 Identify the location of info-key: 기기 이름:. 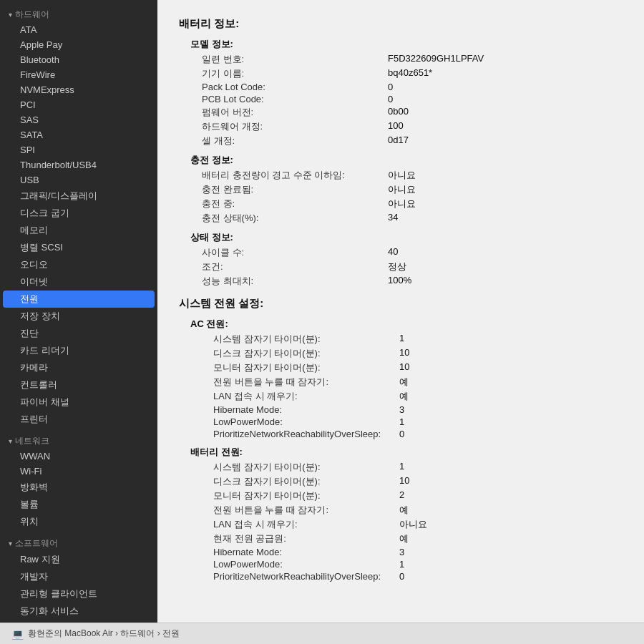
(295, 74).